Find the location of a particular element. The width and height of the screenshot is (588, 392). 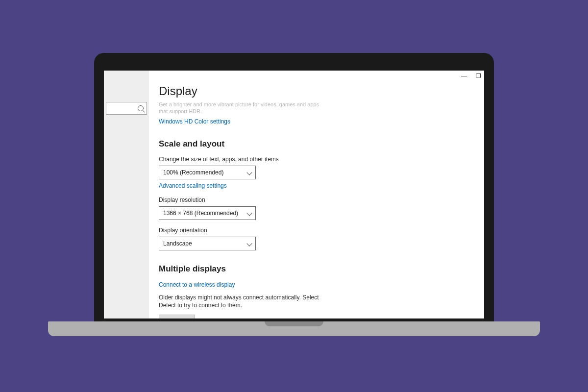

wireless-display-link: Connect to a wireless display is located at coordinates (197, 285).